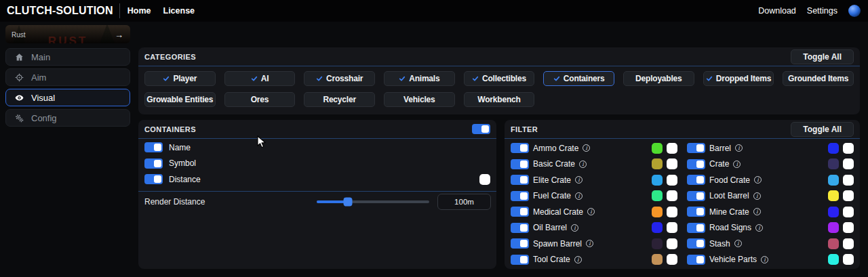 Image resolution: width=868 pixels, height=277 pixels. Describe the element at coordinates (552, 259) in the screenshot. I see `filter-item-label: Tool Crate` at that location.